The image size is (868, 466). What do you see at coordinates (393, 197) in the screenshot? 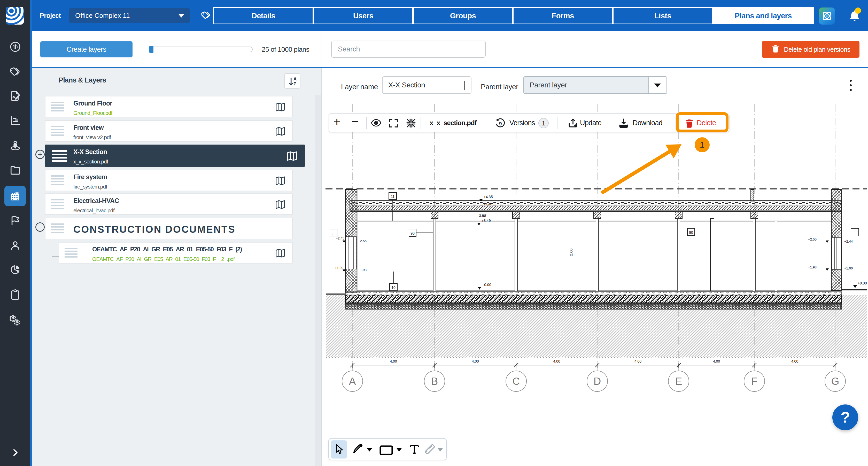
I see `svg-text: 11` at bounding box center [393, 197].